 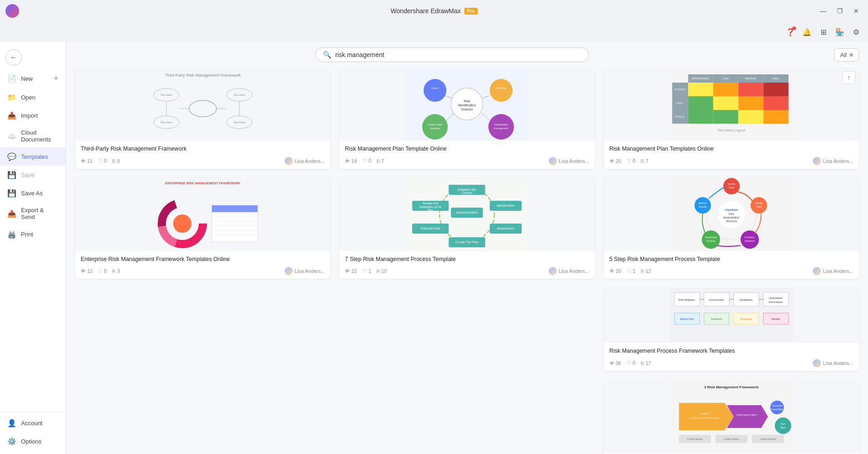 I want to click on template-thumb-5step: ClearRisk RISK MANAGEMENT PROCESS Identi…, so click(x=732, y=214).